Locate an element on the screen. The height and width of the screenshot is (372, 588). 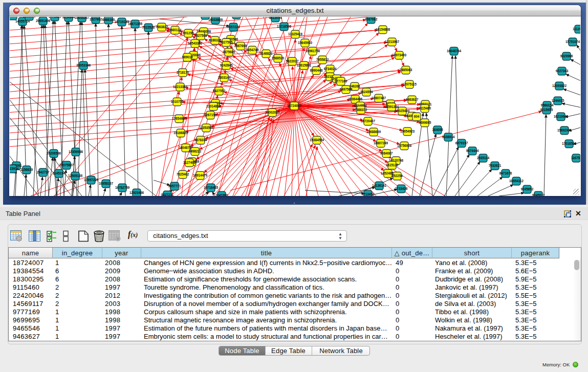
svg-text: 7663822 is located at coordinates (162, 27).